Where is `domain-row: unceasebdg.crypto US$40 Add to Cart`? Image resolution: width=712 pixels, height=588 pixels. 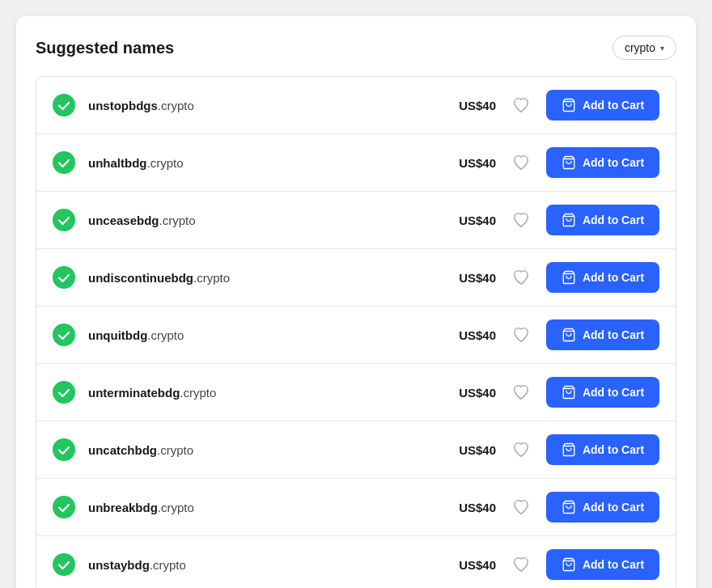 domain-row: unceasebdg.crypto US$40 Add to Cart is located at coordinates (356, 220).